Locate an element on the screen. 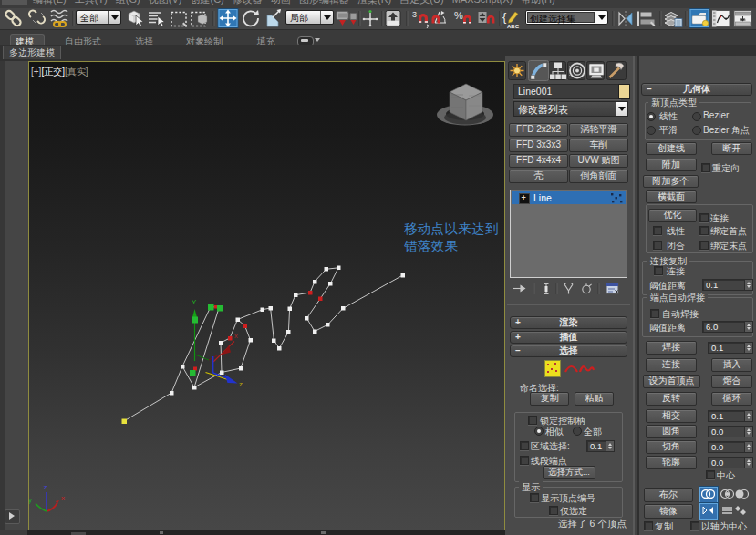 This screenshot has height=535, width=756. svg-text: Y is located at coordinates (194, 303).